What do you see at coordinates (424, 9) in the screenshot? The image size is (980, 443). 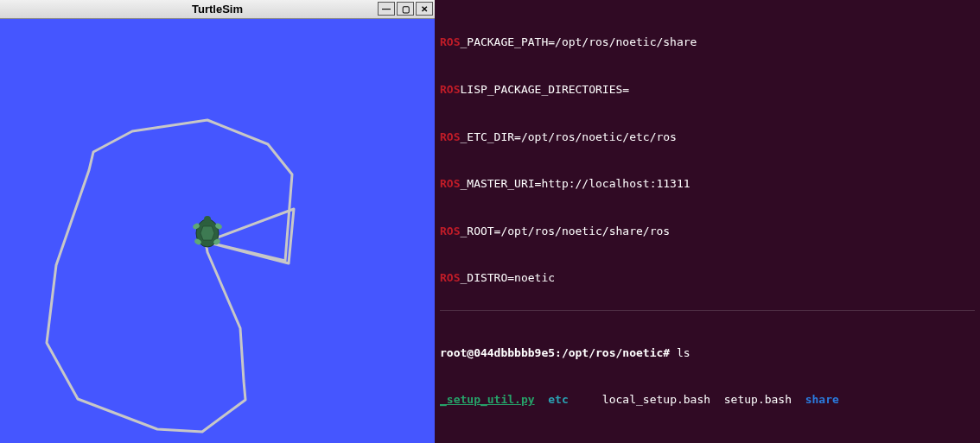 I see `close-button: ✕` at bounding box center [424, 9].